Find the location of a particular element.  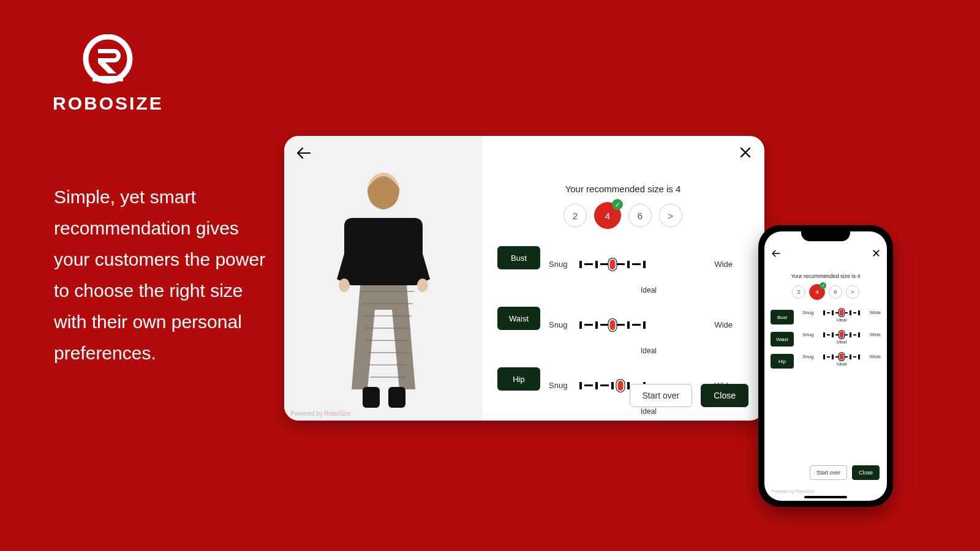

slider-label-waist: Waist is located at coordinates (519, 318).